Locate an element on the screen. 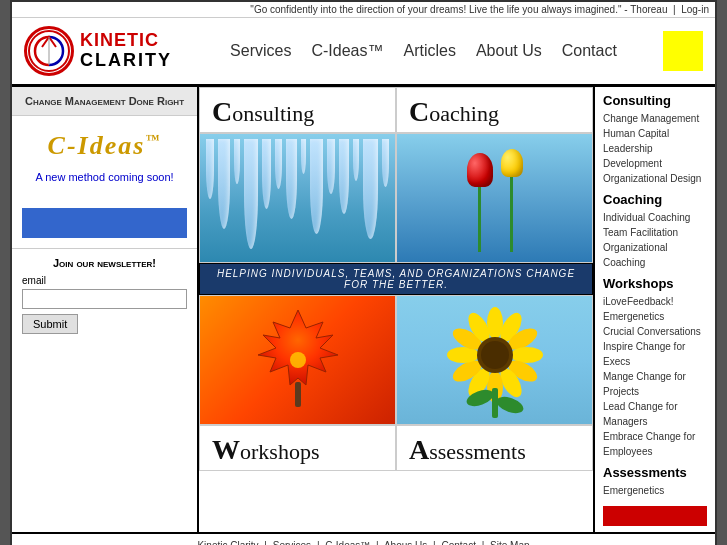 Image resolution: width=727 pixels, height=545 pixels. rs-red-block is located at coordinates (655, 516).